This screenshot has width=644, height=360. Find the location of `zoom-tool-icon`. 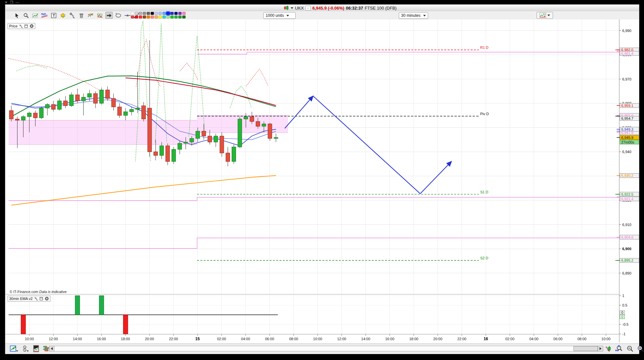

zoom-tool-icon is located at coordinates (26, 15).